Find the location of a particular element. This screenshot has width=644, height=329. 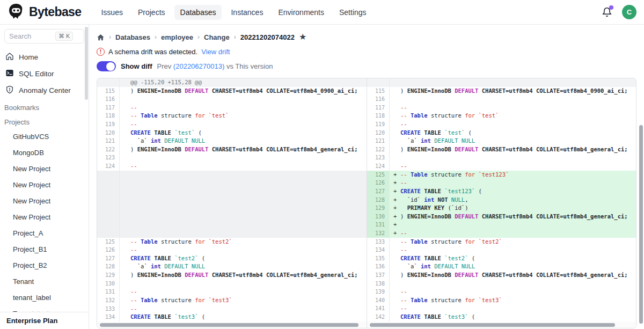

diff-row: 126+-- is located at coordinates (501, 183).